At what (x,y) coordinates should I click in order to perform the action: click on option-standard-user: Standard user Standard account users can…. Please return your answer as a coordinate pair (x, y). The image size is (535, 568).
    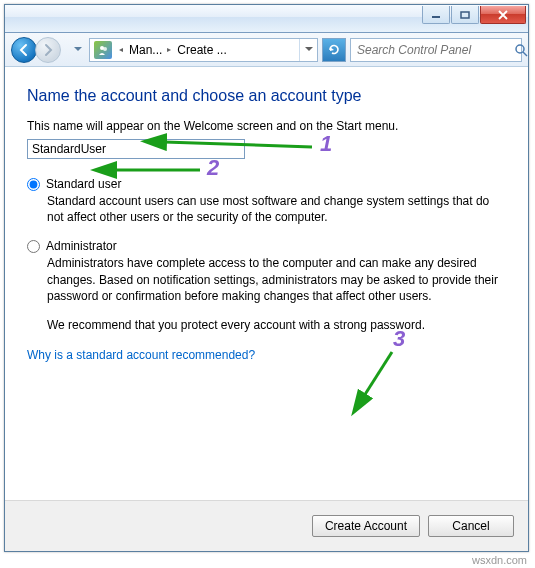
    Looking at the image, I should click on (266, 201).